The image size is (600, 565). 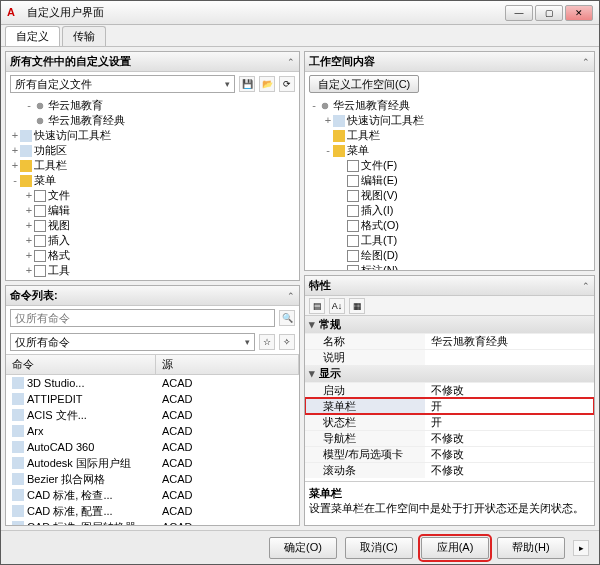 What do you see at coordinates (450, 470) in the screenshot?
I see `property-row: 滚动条不修改` at bounding box center [450, 470].